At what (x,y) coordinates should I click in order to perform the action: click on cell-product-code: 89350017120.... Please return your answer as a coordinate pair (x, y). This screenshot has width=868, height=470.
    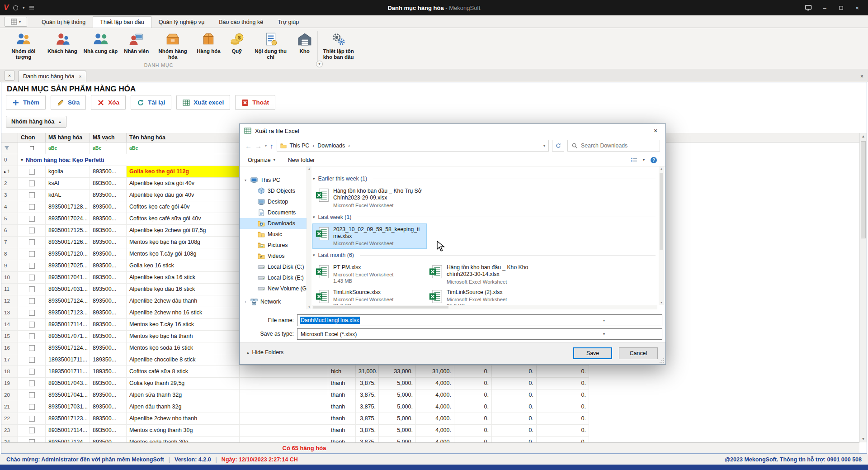
    Looking at the image, I should click on (68, 254).